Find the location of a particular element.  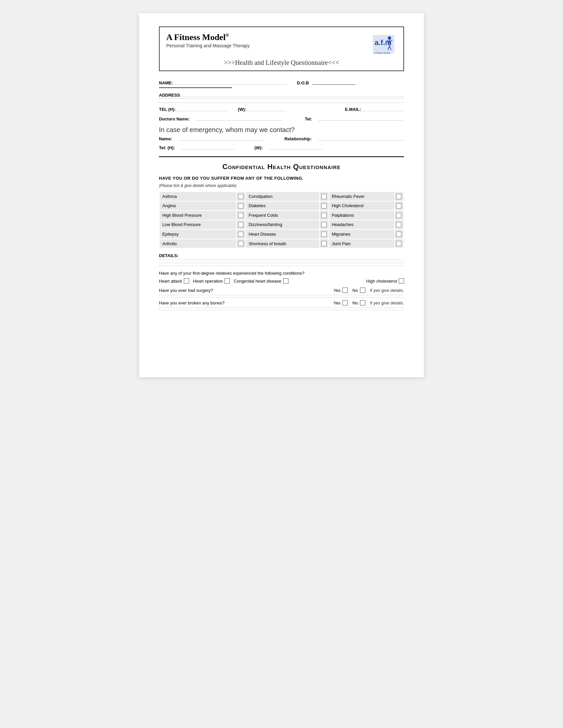

header-left: A Fitness Model® Personal Training and M… is located at coordinates (282, 49).